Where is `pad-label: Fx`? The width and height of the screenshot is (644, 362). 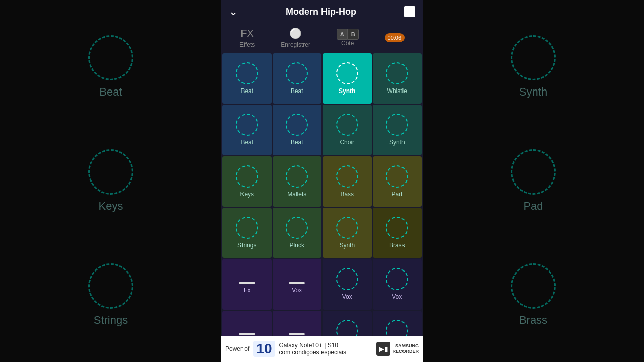 pad-label: Fx is located at coordinates (247, 290).